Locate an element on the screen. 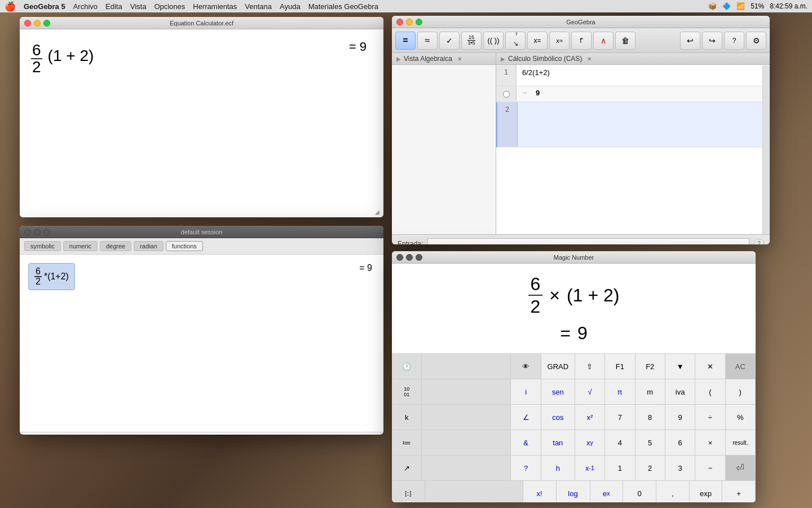 Image resolution: width=812 pixels, height=508 pixels. kp-h: h is located at coordinates (558, 468).